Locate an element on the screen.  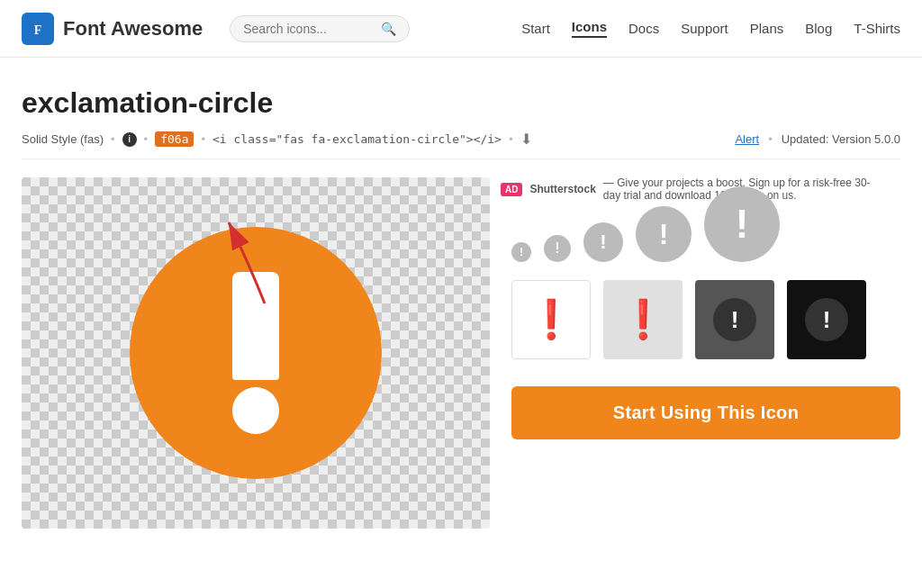
box-white: ❗ is located at coordinates (551, 320).